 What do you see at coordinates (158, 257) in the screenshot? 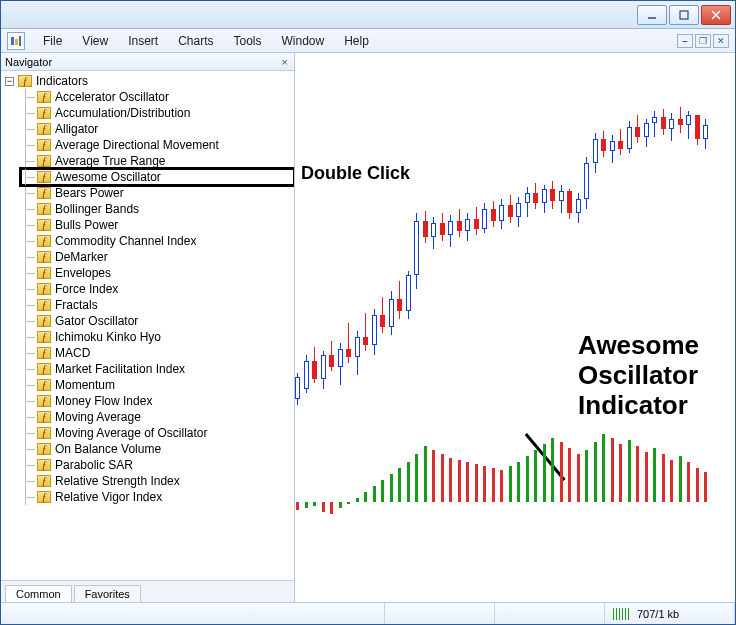
I see `indicator-item: fDeMarker` at bounding box center [158, 257].